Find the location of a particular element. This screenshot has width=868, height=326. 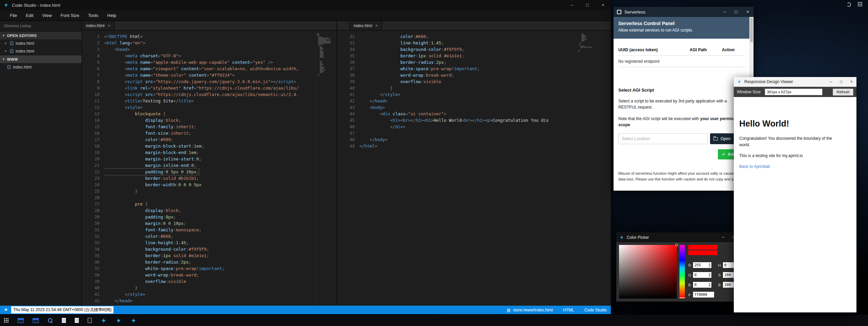

app-name-status: Code Studio is located at coordinates (596, 310).